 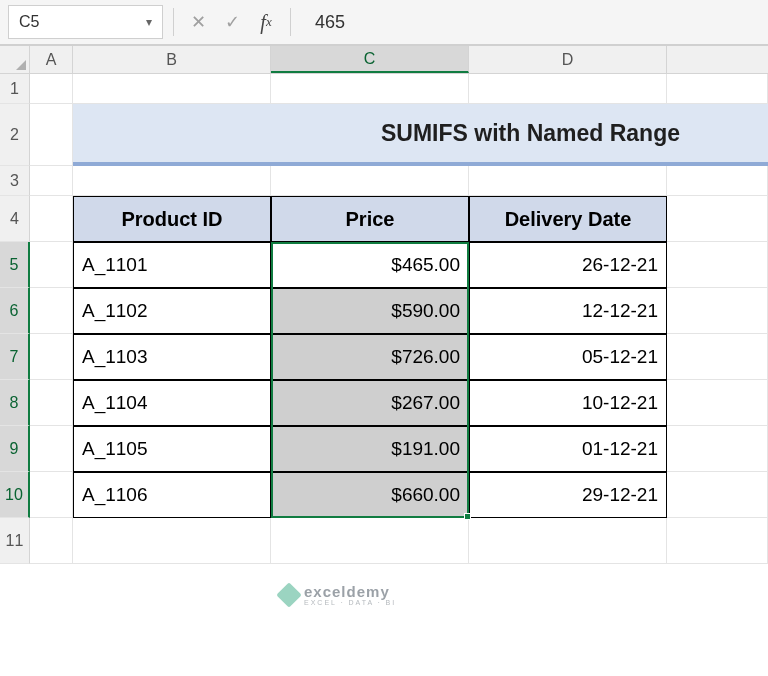 I want to click on table-row: A_1105 $191.00 01-12-21, so click(x=399, y=449).